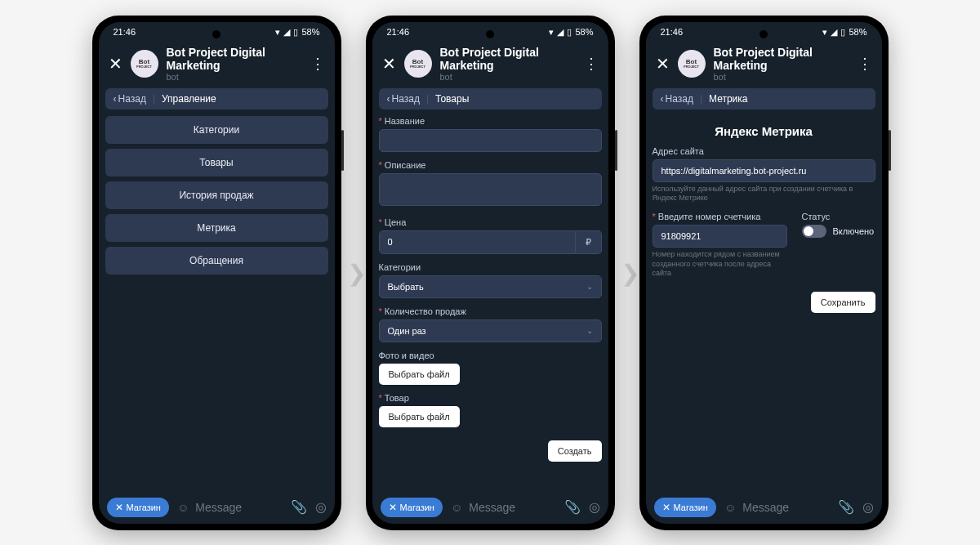  Describe the element at coordinates (764, 194) in the screenshot. I see `url-hint: Используйте данный адрес сайта при созда…` at that location.